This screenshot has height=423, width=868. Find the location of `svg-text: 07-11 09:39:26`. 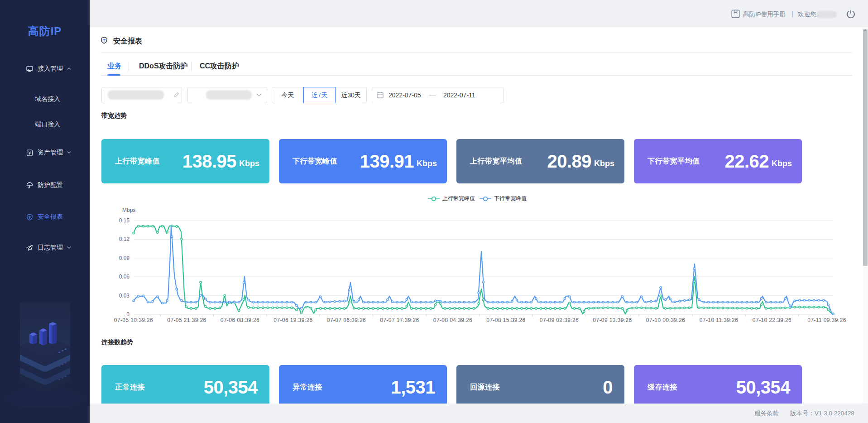

svg-text: 07-11 09:39:26 is located at coordinates (827, 320).